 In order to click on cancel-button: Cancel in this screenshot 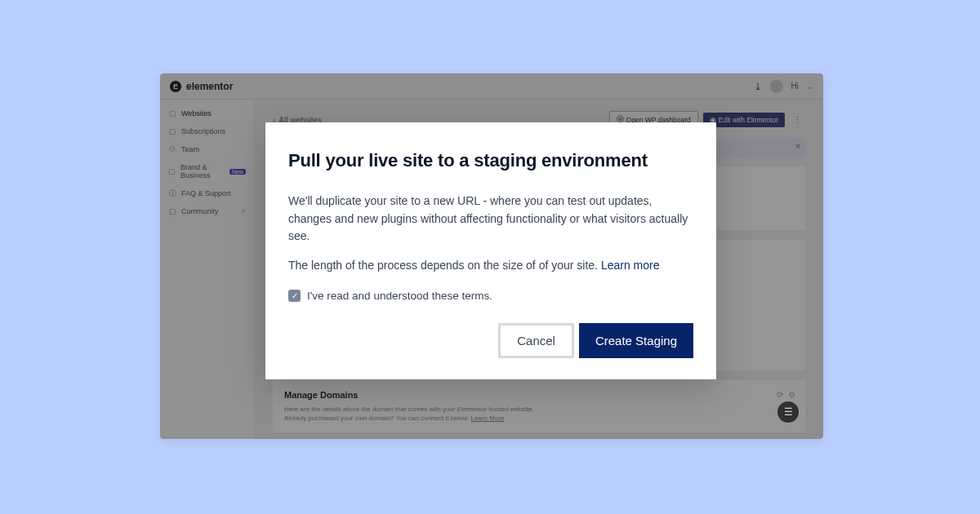, I will do `click(536, 341)`.